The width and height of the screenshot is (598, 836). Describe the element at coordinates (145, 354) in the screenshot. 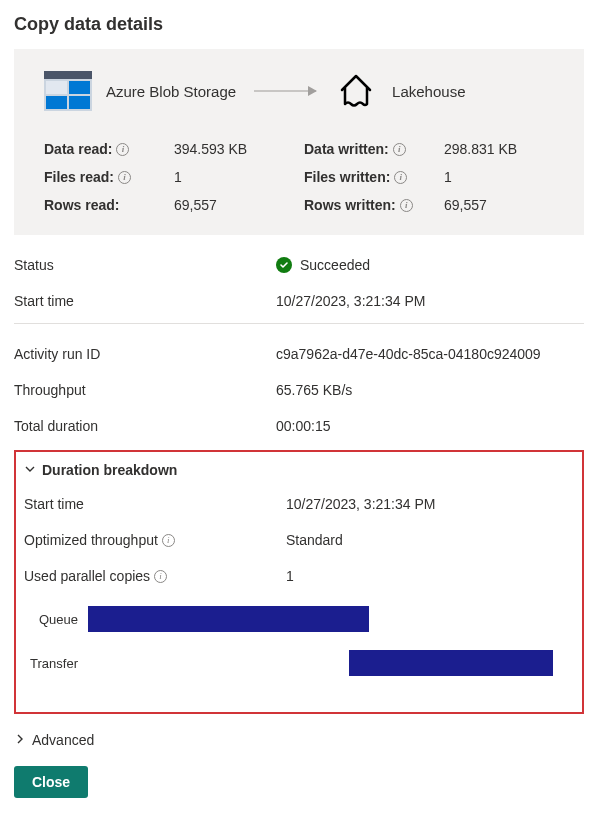

I see `activity-run-id-label: Activity run ID` at that location.